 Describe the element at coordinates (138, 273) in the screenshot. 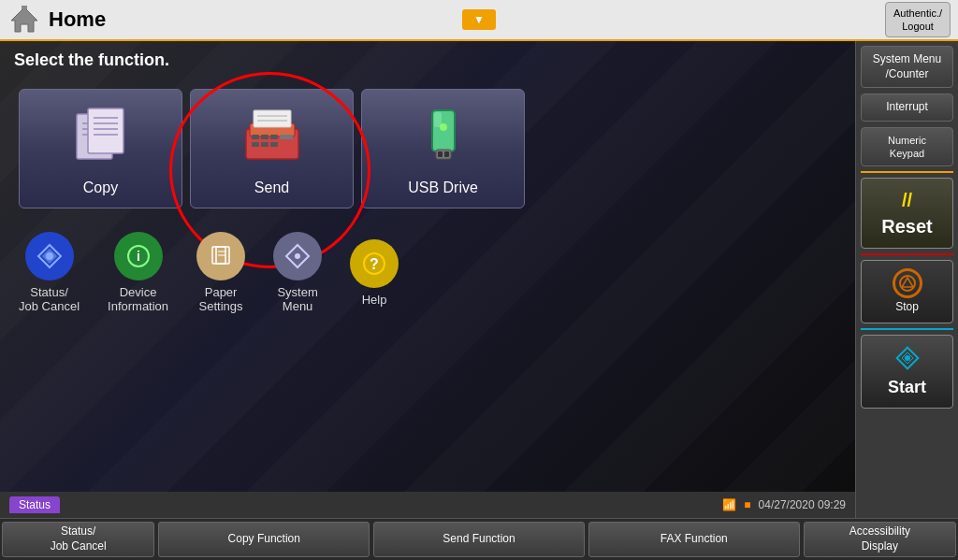

I see `device-information-button: i Device Information` at that location.